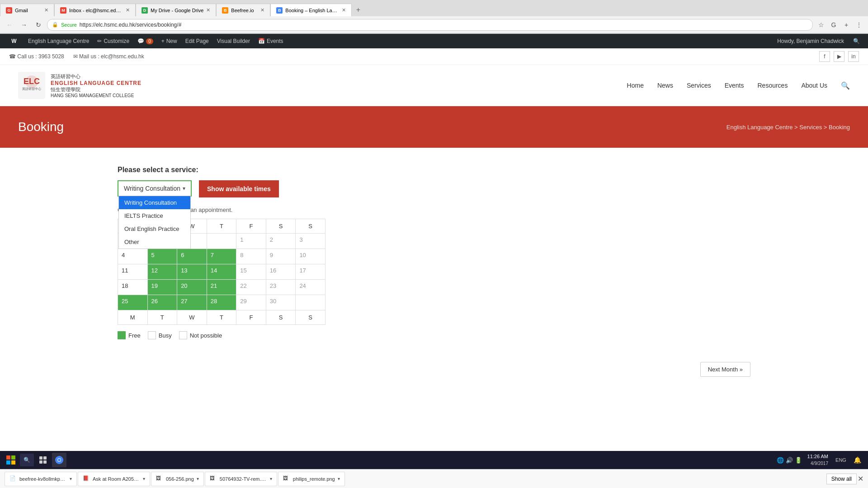 The height and width of the screenshot is (488, 868). Describe the element at coordinates (665, 85) in the screenshot. I see `nav-news: News` at that location.